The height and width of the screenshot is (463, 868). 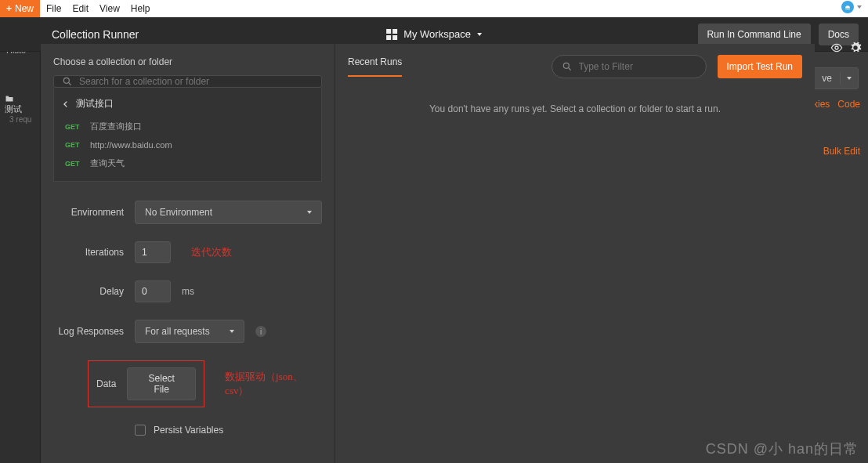 I want to click on tree-back-label: 测试接口, so click(x=95, y=103).